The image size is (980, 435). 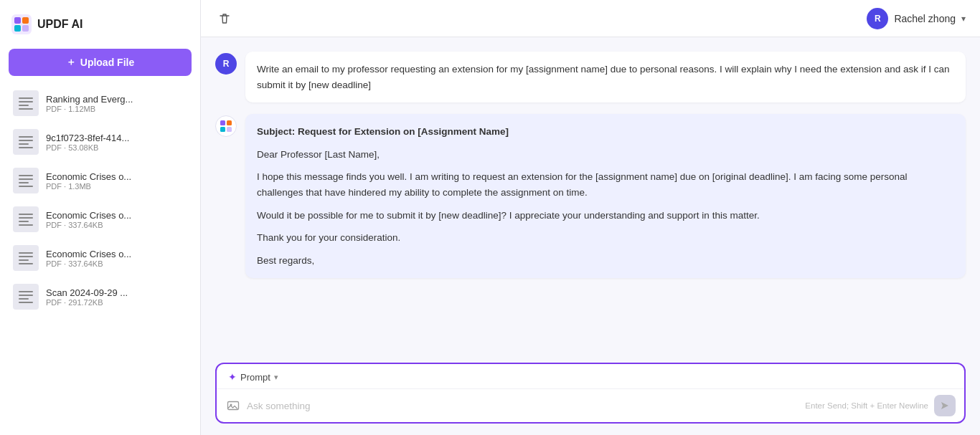 I want to click on updf-logo-icon, so click(x=22, y=24).